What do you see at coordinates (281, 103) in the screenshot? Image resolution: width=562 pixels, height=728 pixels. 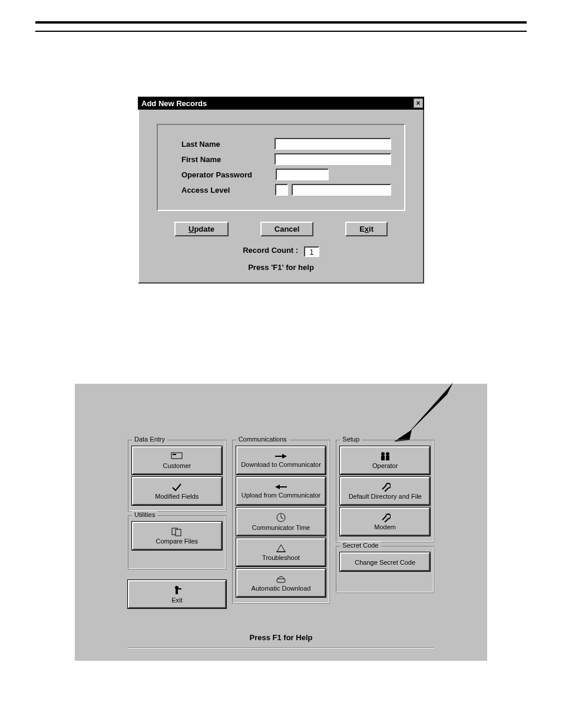 I see `dialog-titlebar: Add New Records ×` at bounding box center [281, 103].